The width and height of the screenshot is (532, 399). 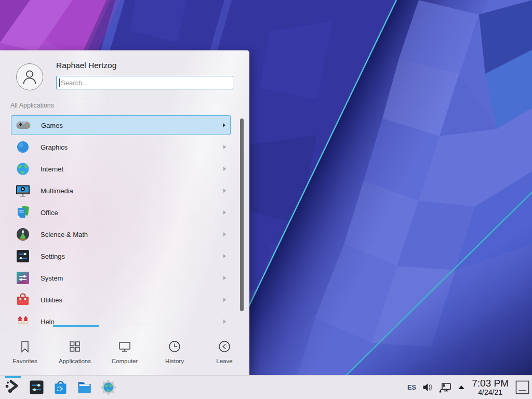 What do you see at coordinates (49, 213) in the screenshot?
I see `category-label: Office` at bounding box center [49, 213].